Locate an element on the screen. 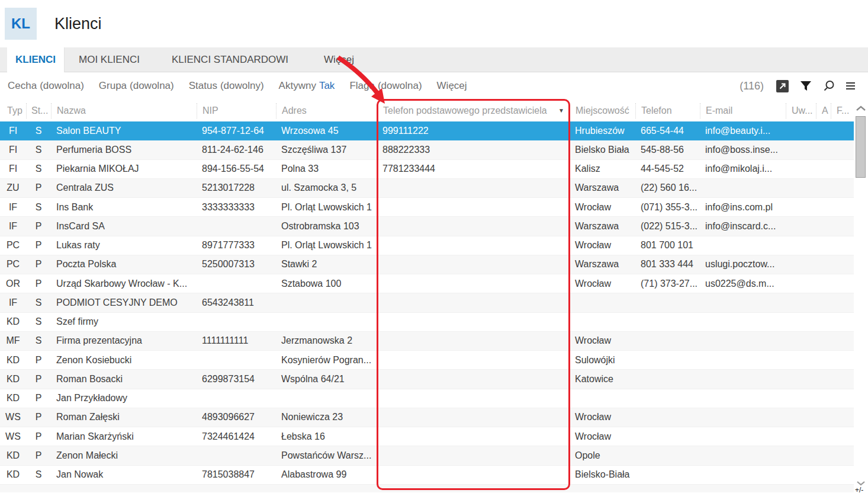 The image size is (868, 493). table-row: PCPLukas raty8971777333Pl. Orląt Lwowski… is located at coordinates (427, 246).